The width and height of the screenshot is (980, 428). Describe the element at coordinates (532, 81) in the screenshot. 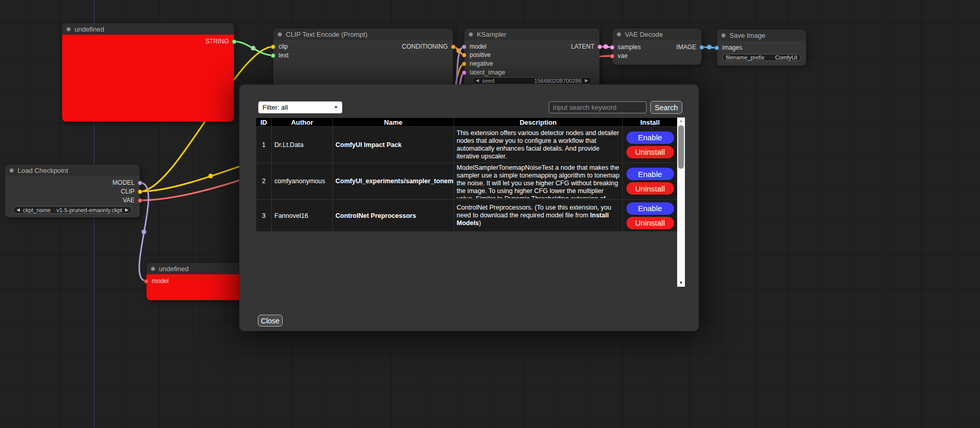

I see `seed-widget: ◀ seed 156680208700286 ▶` at that location.